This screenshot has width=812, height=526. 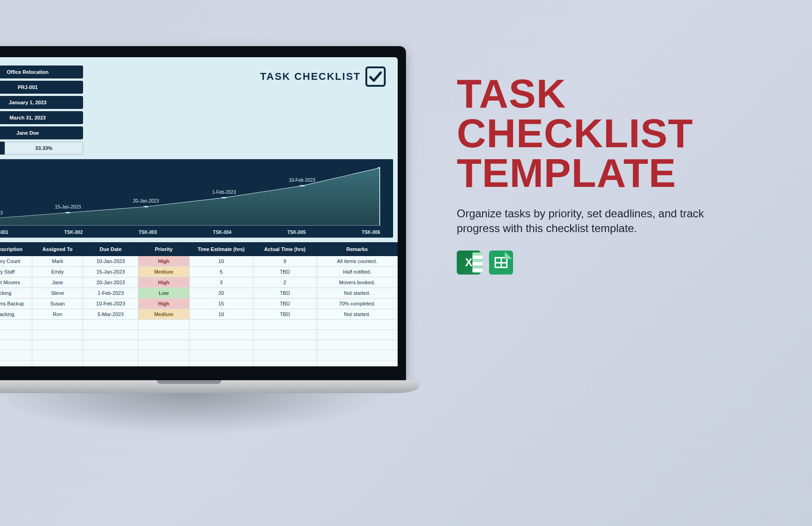 I want to click on headline-line-3: TEMPLATE, so click(x=607, y=173).